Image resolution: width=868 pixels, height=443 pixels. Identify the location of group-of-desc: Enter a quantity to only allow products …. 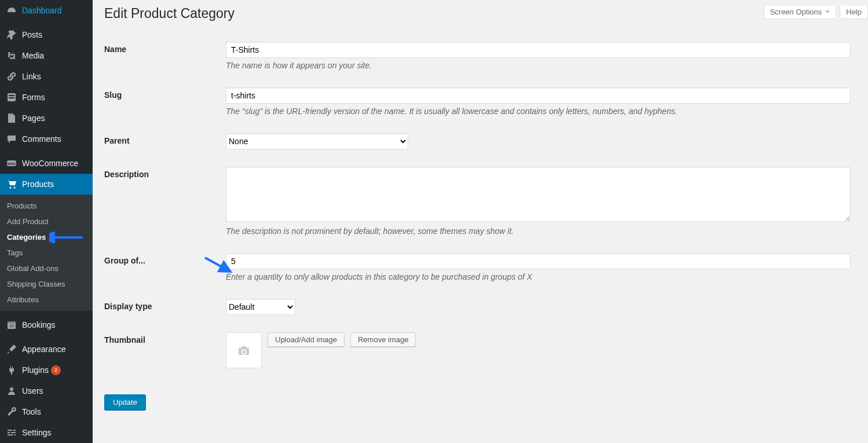
(539, 277).